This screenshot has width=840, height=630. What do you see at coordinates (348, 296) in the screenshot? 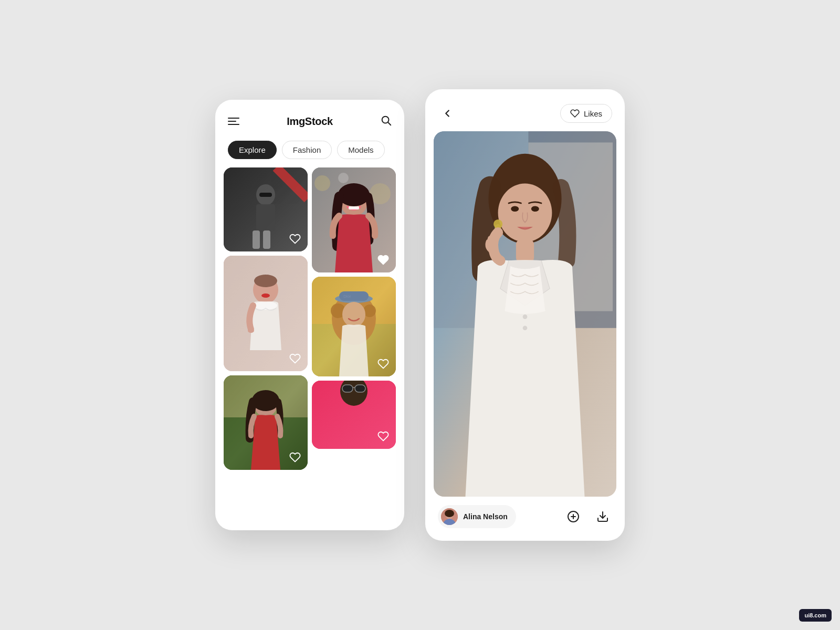
I see `svg-text: Dior` at bounding box center [348, 296].